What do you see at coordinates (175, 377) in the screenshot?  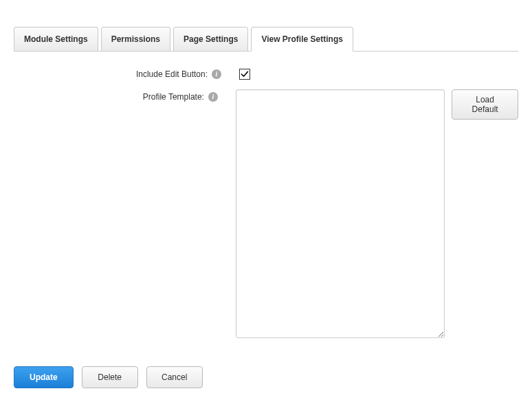 I see `cancel-button: Cancel` at bounding box center [175, 377].